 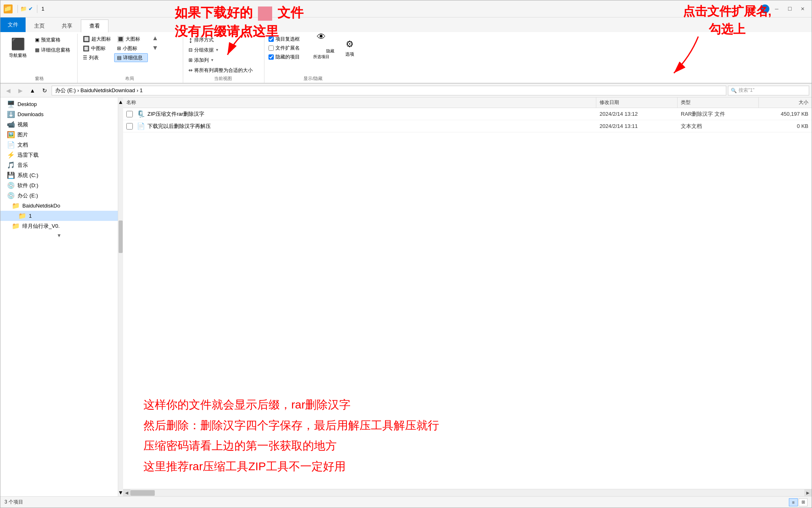 I want to click on sidebar-item-desktop: 🖥️ Desktop, so click(x=59, y=104).